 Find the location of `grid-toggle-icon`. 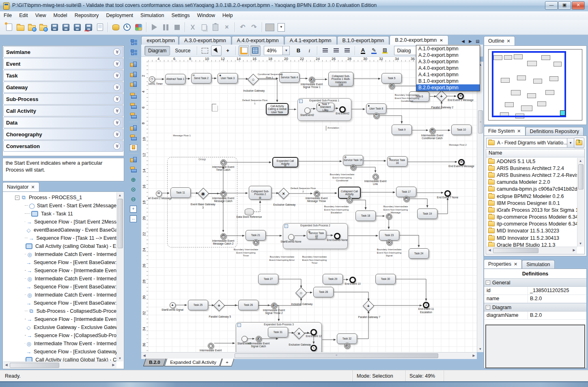

grid-toggle-icon is located at coordinates (256, 51).